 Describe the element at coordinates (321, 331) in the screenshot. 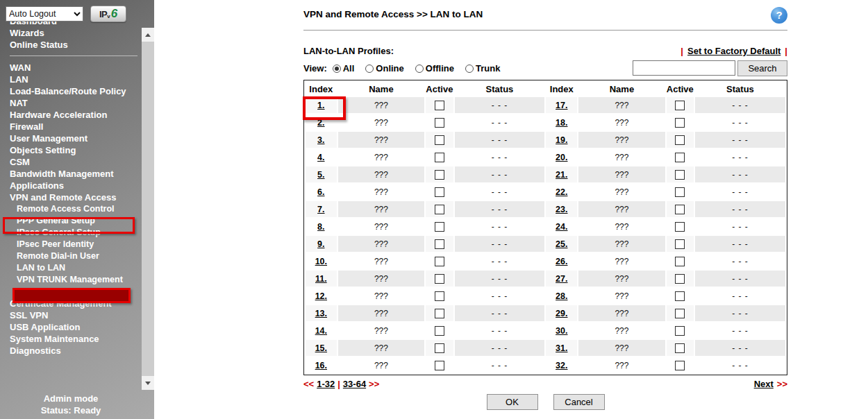

I see `index-link: 14.` at that location.